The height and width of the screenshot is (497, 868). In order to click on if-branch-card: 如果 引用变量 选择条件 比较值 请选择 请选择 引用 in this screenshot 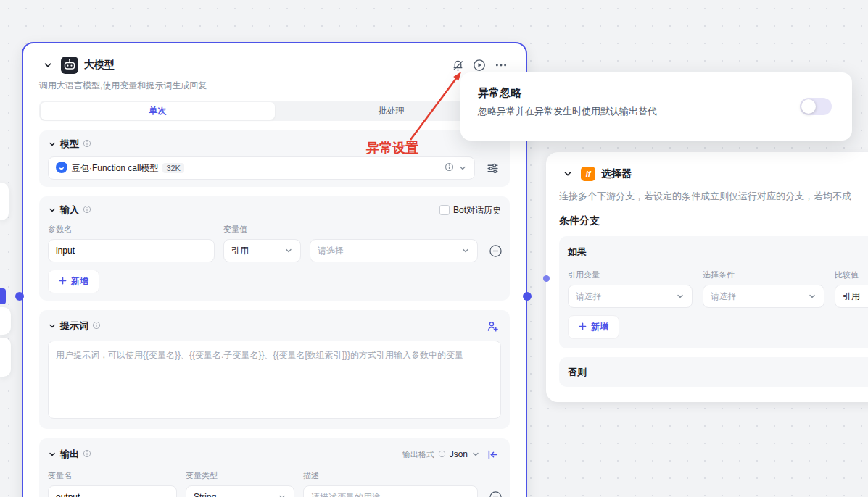, I will do `click(714, 293)`.